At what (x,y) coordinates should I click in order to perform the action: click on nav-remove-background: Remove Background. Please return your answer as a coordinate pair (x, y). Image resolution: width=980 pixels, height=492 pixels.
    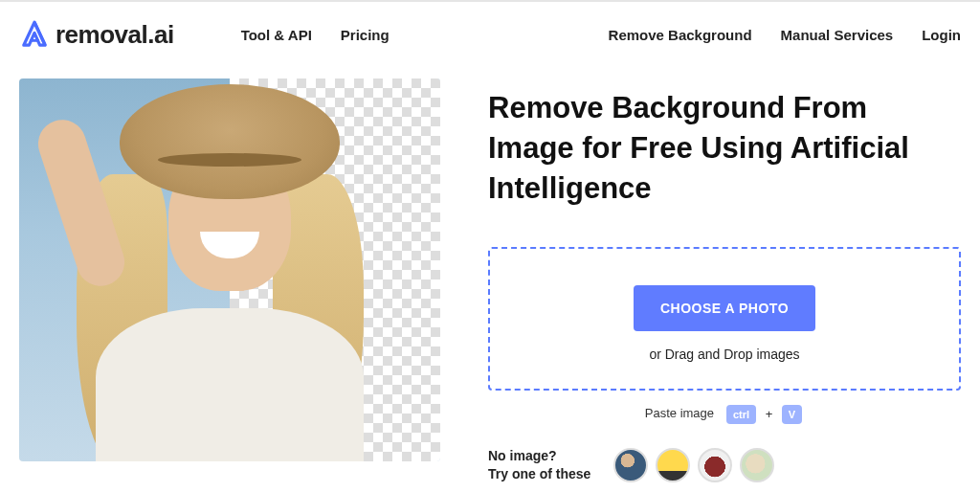
    Looking at the image, I should click on (680, 34).